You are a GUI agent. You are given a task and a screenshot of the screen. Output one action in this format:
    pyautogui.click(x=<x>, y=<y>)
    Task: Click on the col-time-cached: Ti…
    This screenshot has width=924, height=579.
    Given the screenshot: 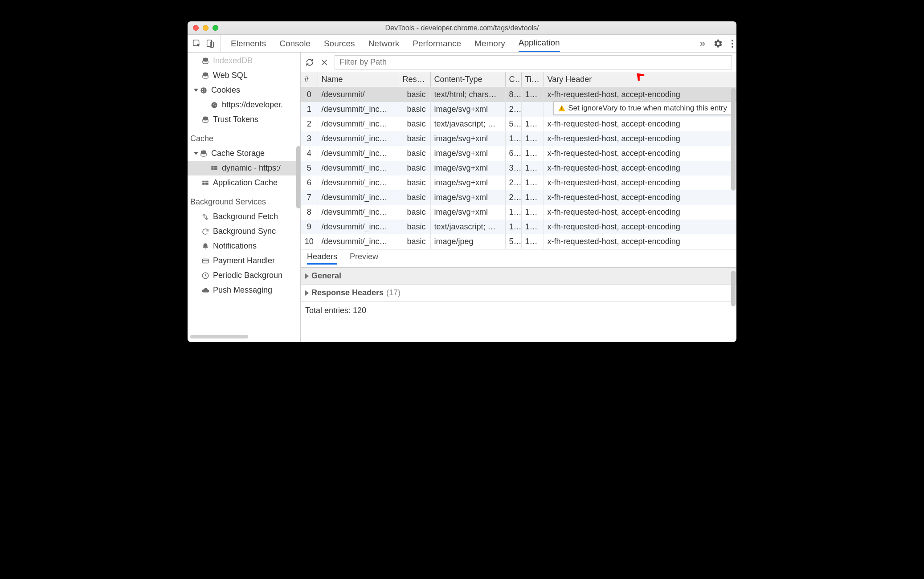 What is the action you would take?
    pyautogui.click(x=532, y=80)
    